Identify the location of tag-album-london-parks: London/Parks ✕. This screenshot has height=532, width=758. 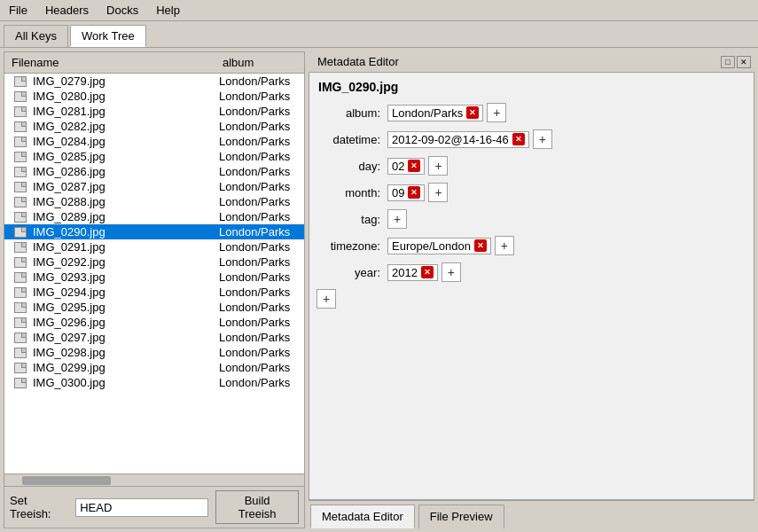
(435, 113).